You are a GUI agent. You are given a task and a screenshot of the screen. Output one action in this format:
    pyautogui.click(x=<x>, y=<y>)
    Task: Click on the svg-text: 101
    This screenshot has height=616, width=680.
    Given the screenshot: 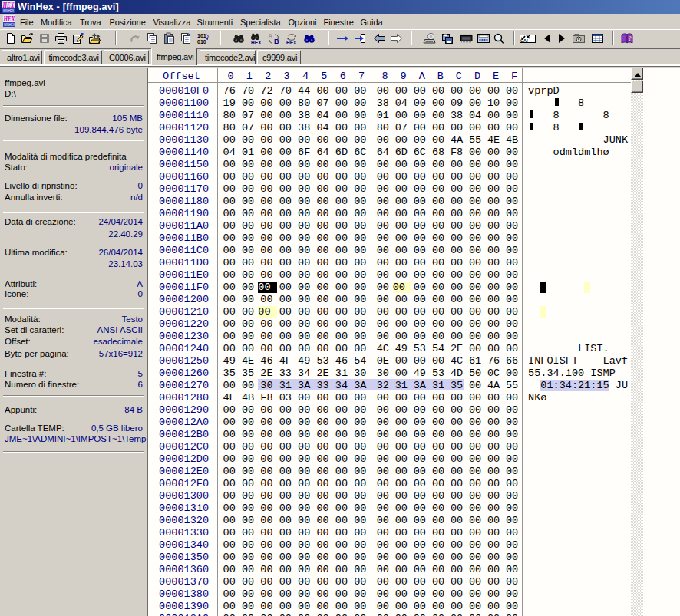 What is the action you would take?
    pyautogui.click(x=202, y=35)
    